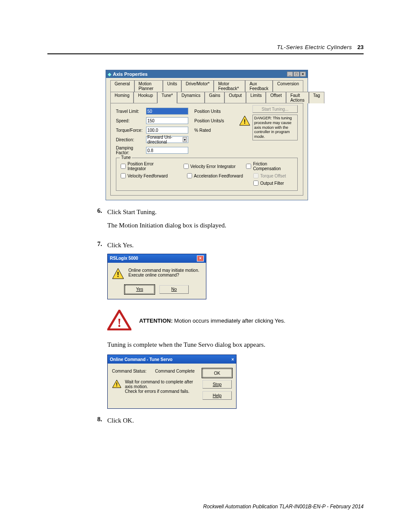  I want to click on position-error-integrator-checkbox, so click(123, 166).